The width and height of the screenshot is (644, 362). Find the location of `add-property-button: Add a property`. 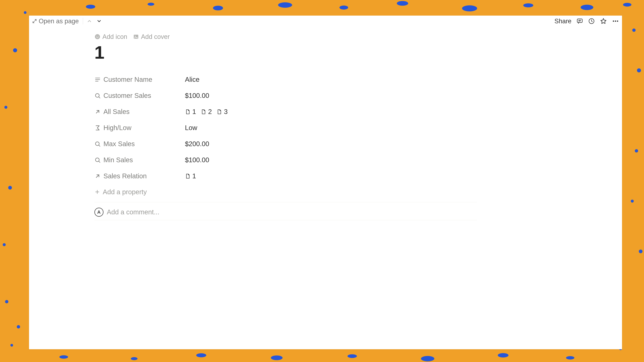

add-property-button: Add a property is located at coordinates (286, 192).